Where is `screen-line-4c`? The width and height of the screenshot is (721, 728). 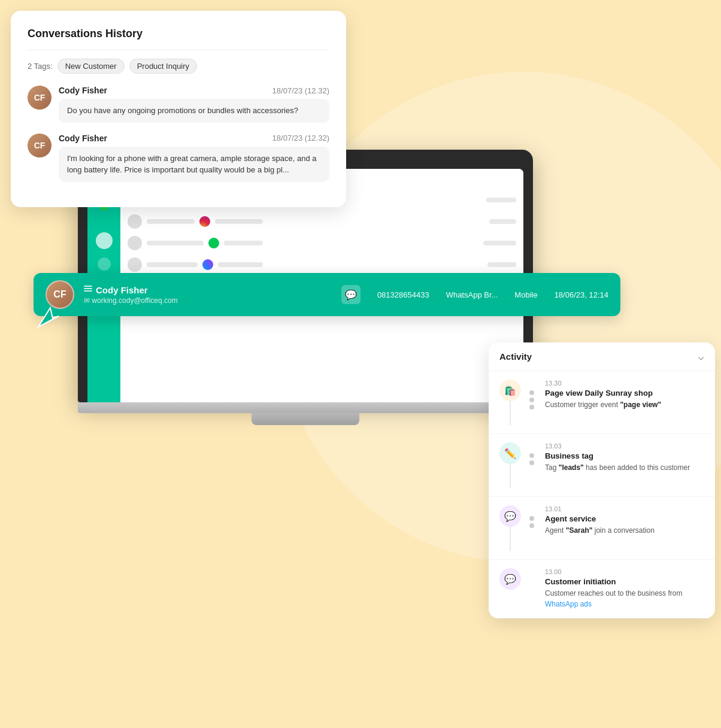 screen-line-4c is located at coordinates (502, 265).